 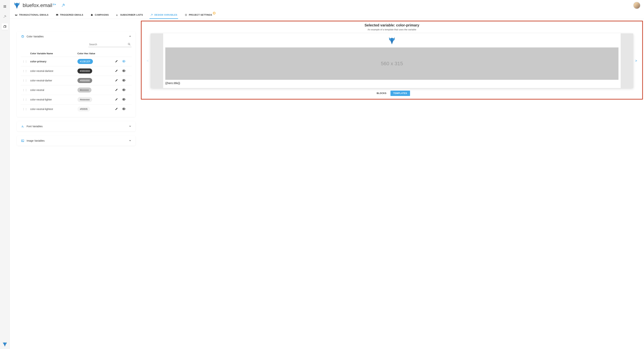 What do you see at coordinates (85, 62) in the screenshot?
I see `hex-value-pill: #10B1EF` at bounding box center [85, 62].